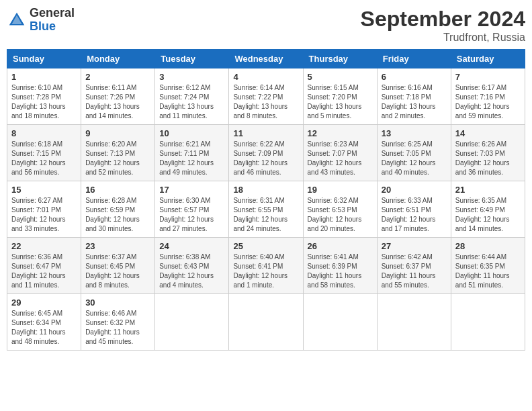 The height and width of the screenshot is (411, 532). I want to click on day-number: 25, so click(266, 246).